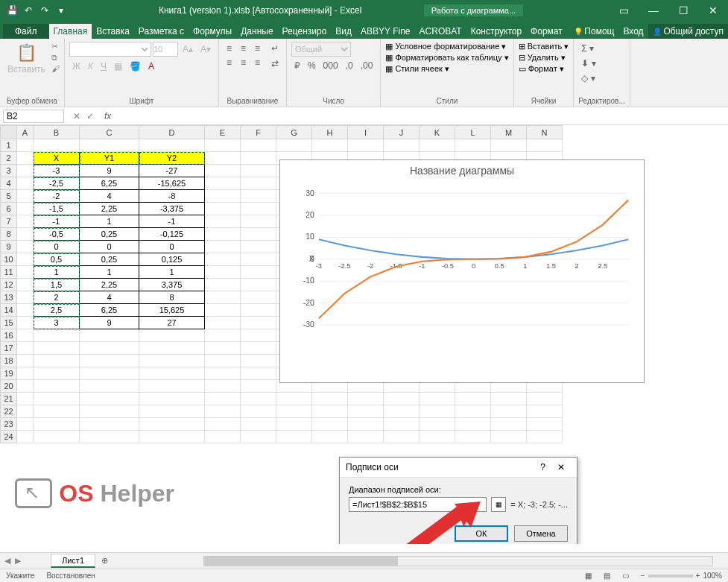  What do you see at coordinates (259, 146) in the screenshot?
I see `cell-F1` at bounding box center [259, 146].